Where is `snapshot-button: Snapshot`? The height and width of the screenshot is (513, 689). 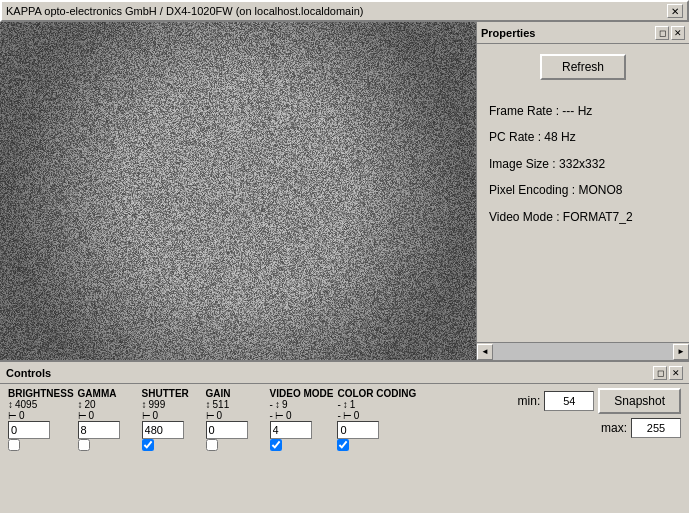
snapshot-button: Snapshot is located at coordinates (640, 401).